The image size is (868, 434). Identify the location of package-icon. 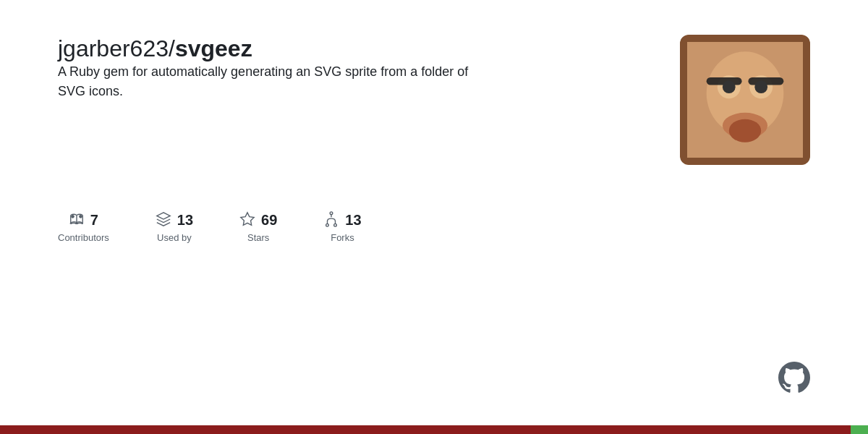
(163, 220).